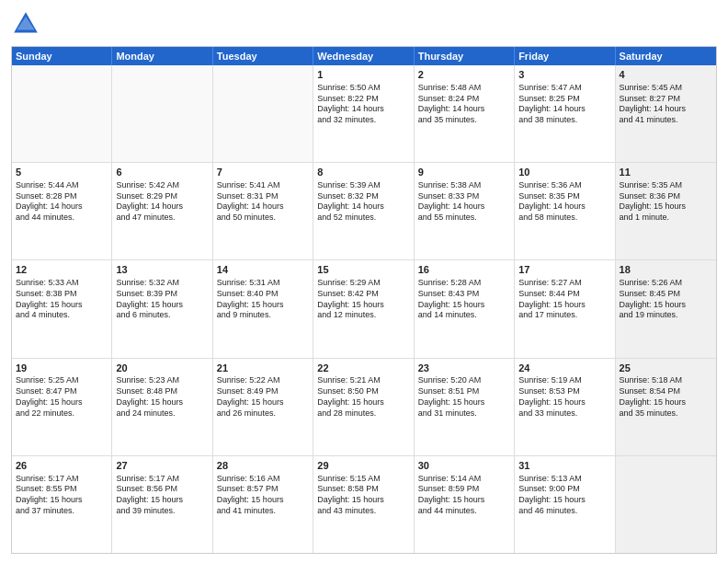 Image resolution: width=728 pixels, height=563 pixels. Describe the element at coordinates (364, 309) in the screenshot. I see `calendar-cell-day-15: 15Sunrise: 5:29 AMSunset: 8:42 PMDayligh…` at that location.